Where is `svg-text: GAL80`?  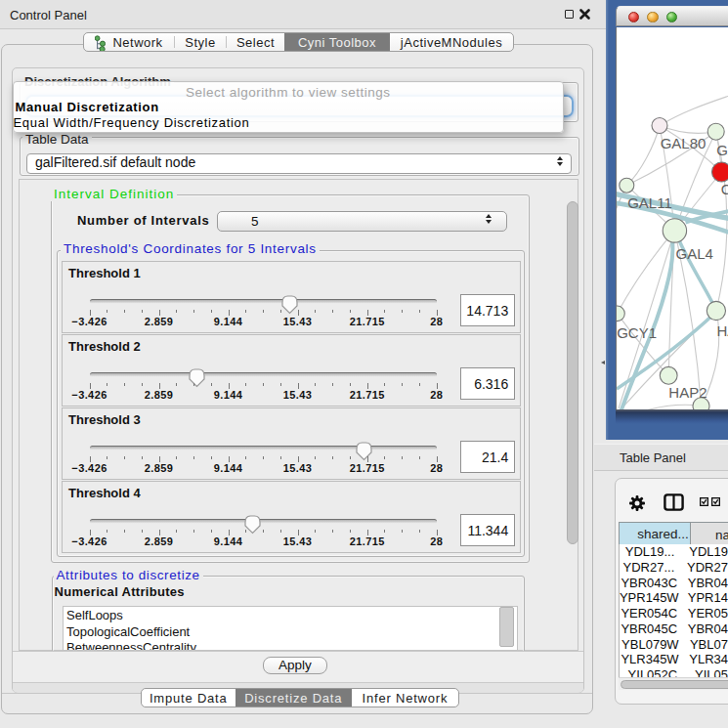
svg-text: GAL80 is located at coordinates (684, 143).